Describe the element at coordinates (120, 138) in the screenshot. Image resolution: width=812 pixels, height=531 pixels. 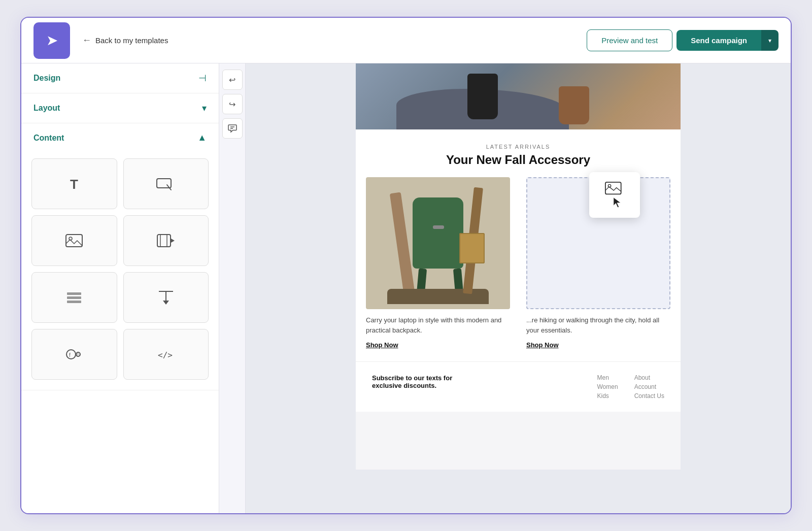
I see `sidebar-content-header: Content ▲` at that location.